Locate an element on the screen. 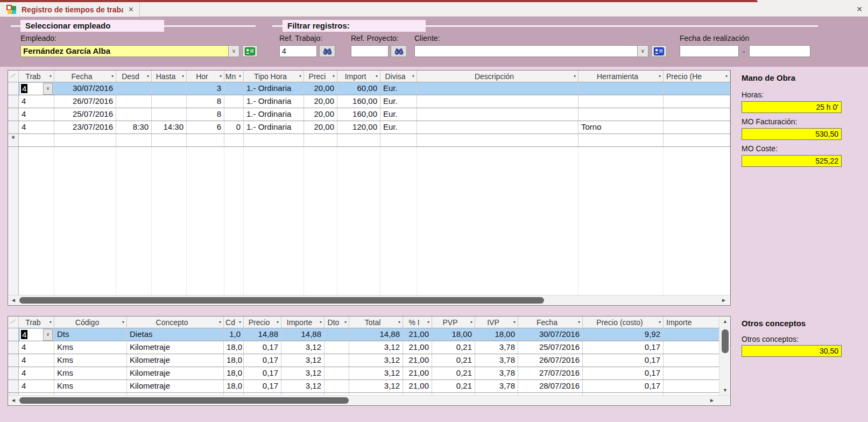 The image size is (868, 422). grid-cell: Torno is located at coordinates (621, 127).